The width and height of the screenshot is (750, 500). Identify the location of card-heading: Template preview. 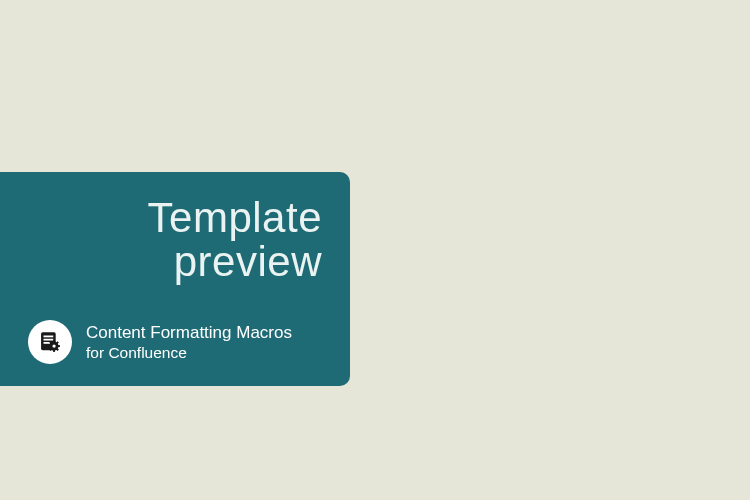
(175, 240).